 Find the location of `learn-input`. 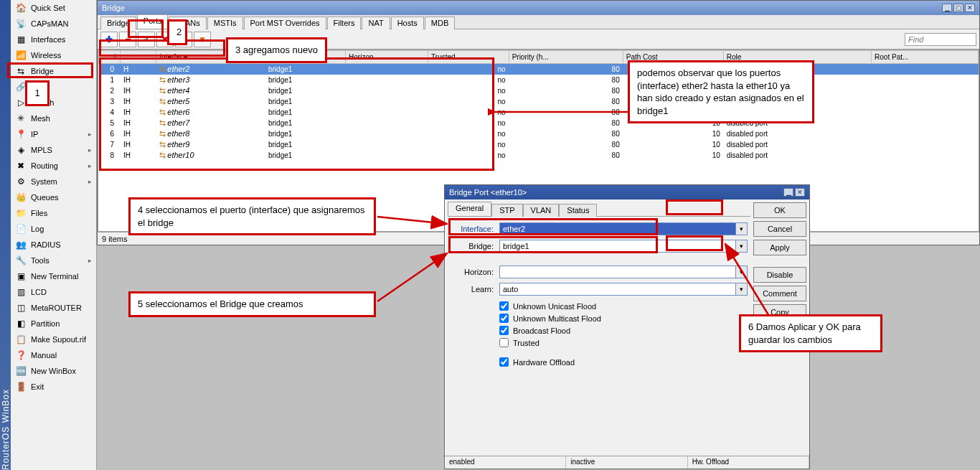

learn-input is located at coordinates (618, 289).